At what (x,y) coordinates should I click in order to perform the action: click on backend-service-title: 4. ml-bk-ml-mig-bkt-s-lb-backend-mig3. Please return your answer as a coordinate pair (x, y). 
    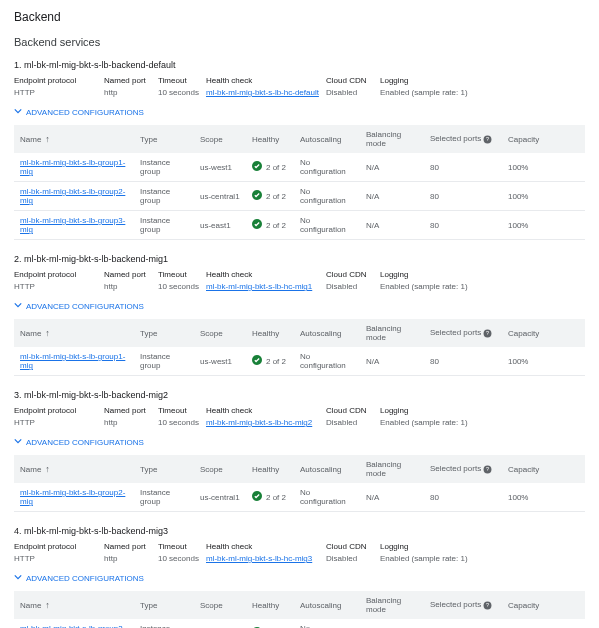
    Looking at the image, I should click on (300, 531).